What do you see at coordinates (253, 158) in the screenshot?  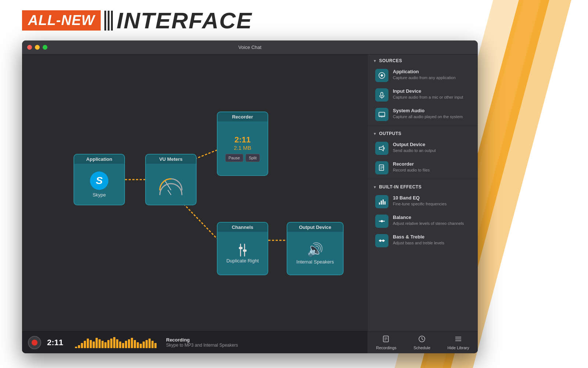 I see `split-button: Split` at bounding box center [253, 158].